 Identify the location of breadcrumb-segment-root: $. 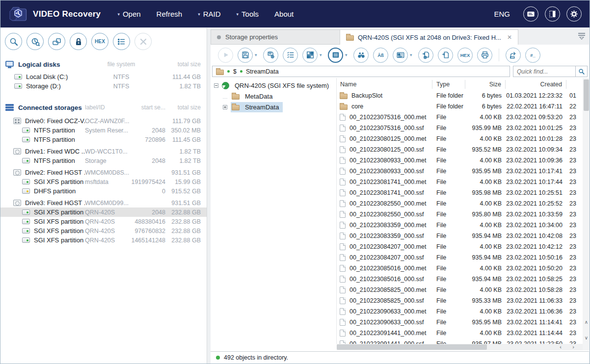
(235, 72).